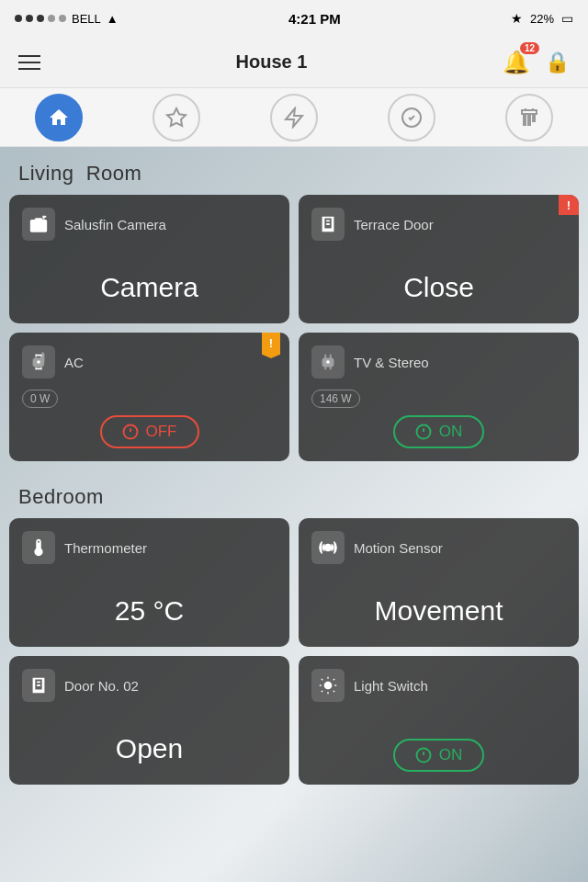  Describe the element at coordinates (101, 685) in the screenshot. I see `door-02-name: Door No. 02` at that location.